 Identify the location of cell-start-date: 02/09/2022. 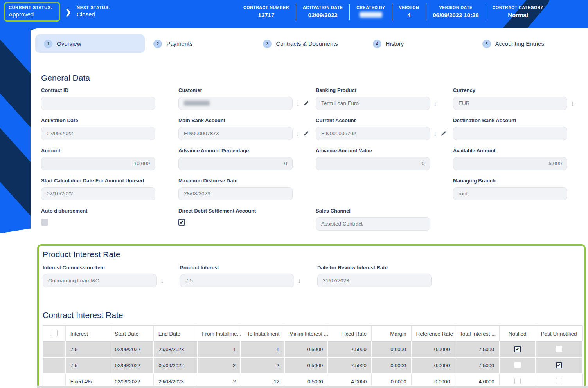
(131, 350).